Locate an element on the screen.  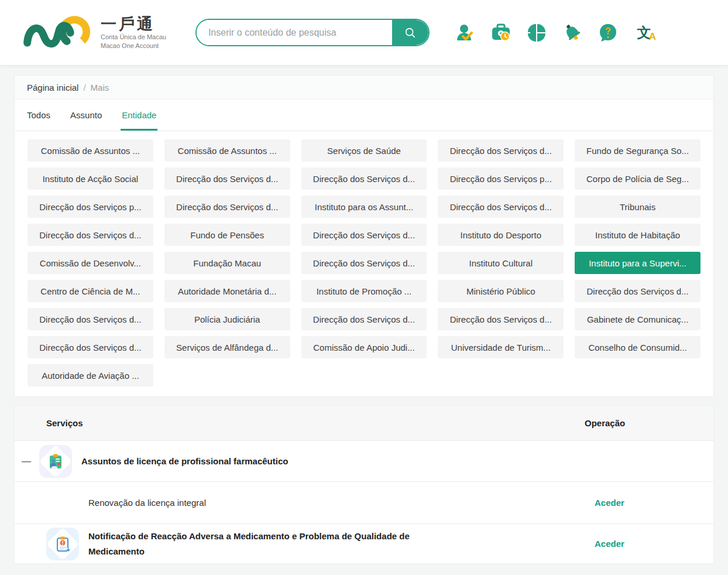
services-table-header: Serviços Operação is located at coordinates (364, 423).